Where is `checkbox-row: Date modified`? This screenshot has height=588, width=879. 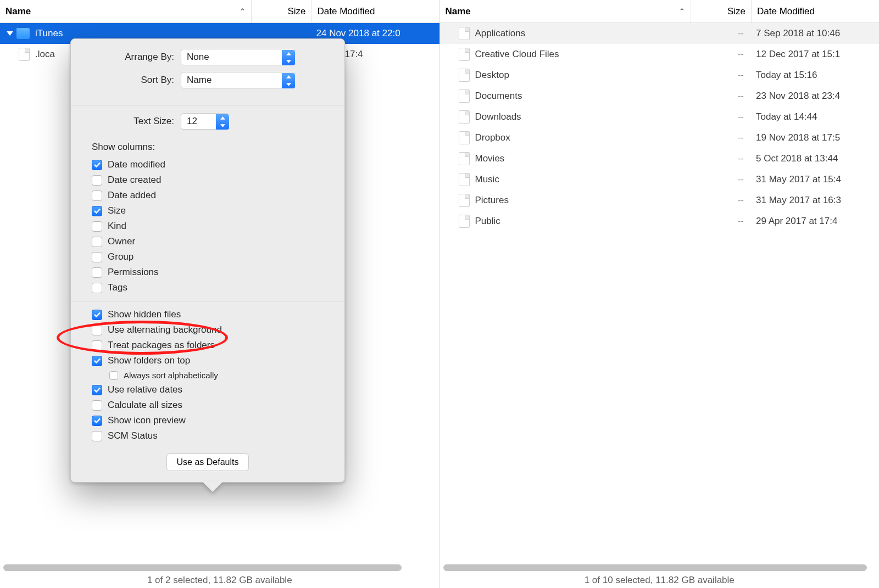 checkbox-row: Date modified is located at coordinates (208, 165).